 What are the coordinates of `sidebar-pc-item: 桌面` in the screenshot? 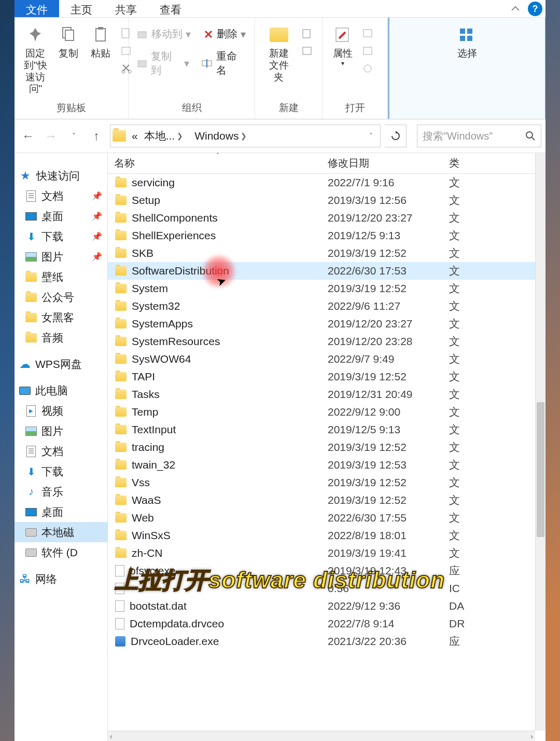 It's located at (61, 512).